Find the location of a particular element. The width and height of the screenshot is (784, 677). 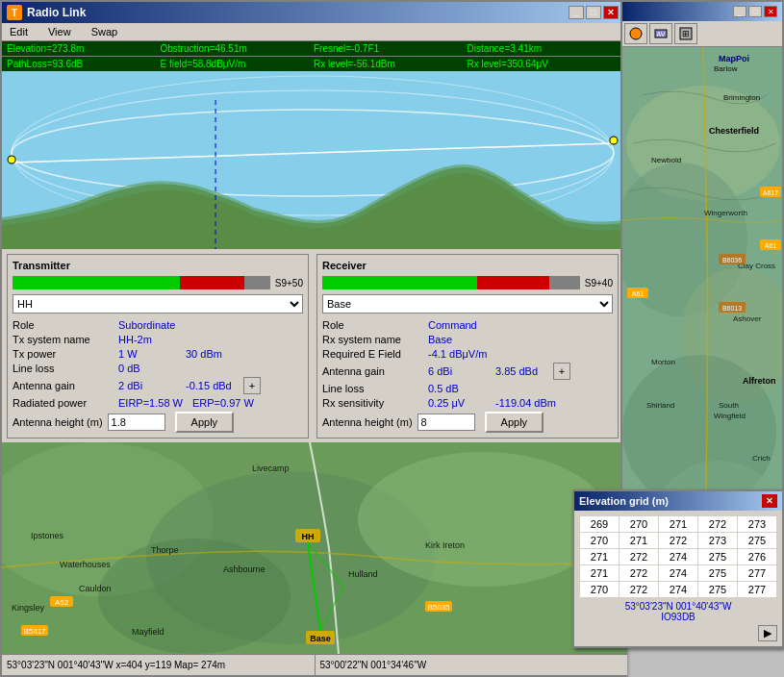

tx-antheight-input: 1.8 is located at coordinates (137, 422).